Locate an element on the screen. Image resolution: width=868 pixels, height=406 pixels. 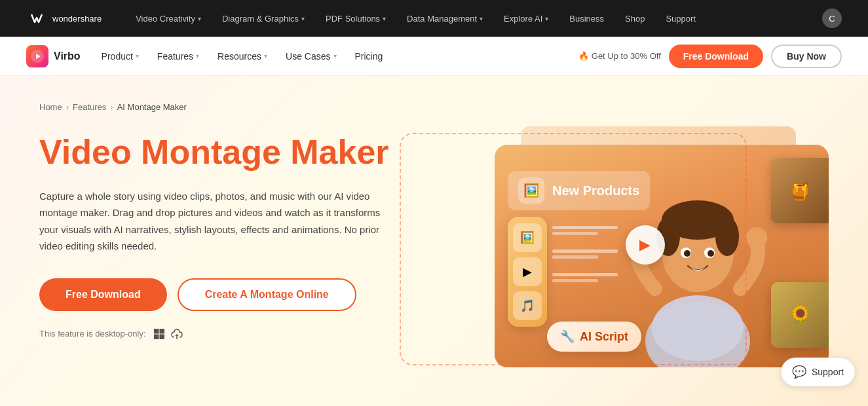
sub-nav-use-cases: Use Cases ▾ is located at coordinates (311, 56).